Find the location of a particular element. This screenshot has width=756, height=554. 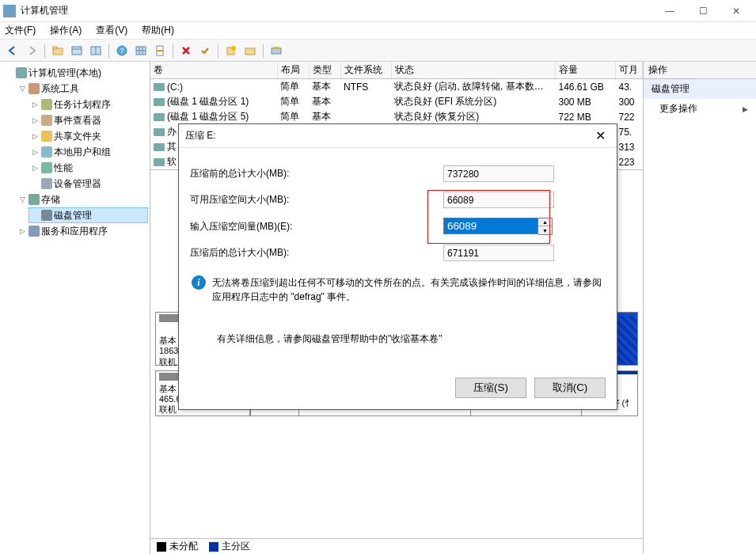

tree-task-scheduler: ▷任务计划程序 is located at coordinates (89, 104).